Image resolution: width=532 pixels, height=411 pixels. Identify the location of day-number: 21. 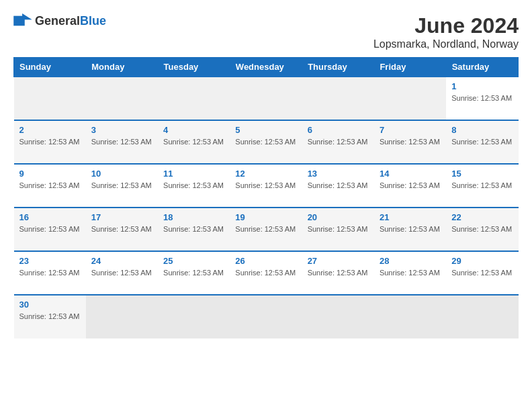
(410, 218).